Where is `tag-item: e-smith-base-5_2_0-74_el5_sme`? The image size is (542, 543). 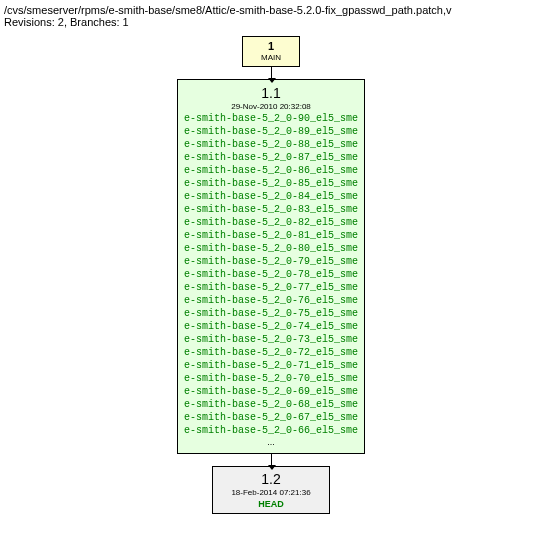
tag-item: e-smith-base-5_2_0-74_el5_sme is located at coordinates (271, 326).